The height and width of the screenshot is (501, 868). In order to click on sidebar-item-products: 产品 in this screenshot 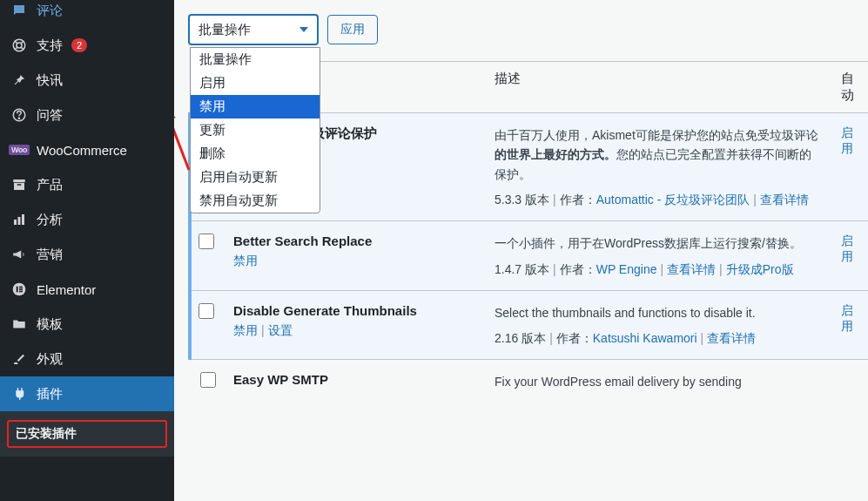, I will do `click(87, 185)`.